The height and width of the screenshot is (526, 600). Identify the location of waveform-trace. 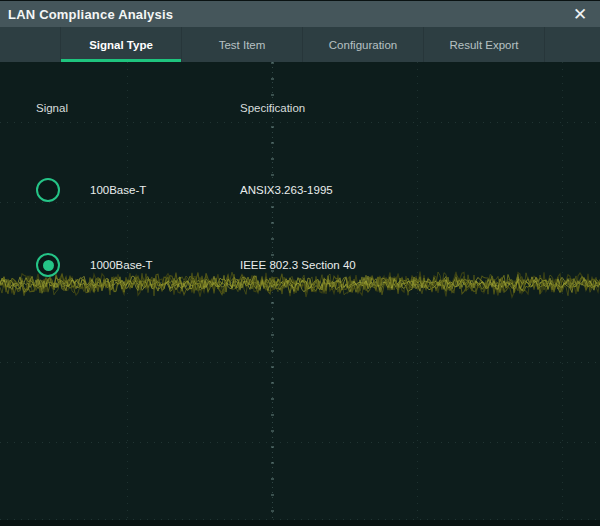
(300, 284).